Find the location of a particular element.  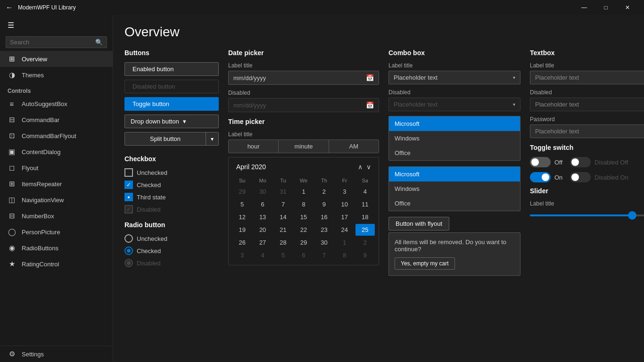

cal-day: 14 is located at coordinates (283, 217).